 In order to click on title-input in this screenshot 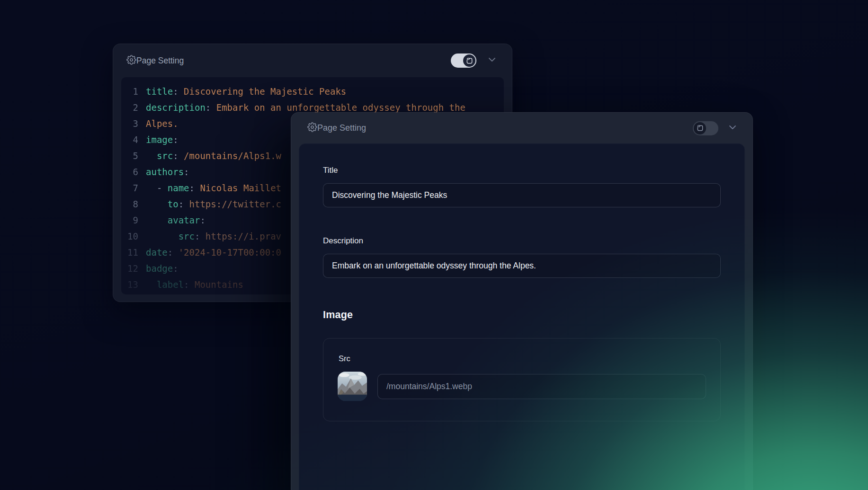, I will do `click(522, 195)`.